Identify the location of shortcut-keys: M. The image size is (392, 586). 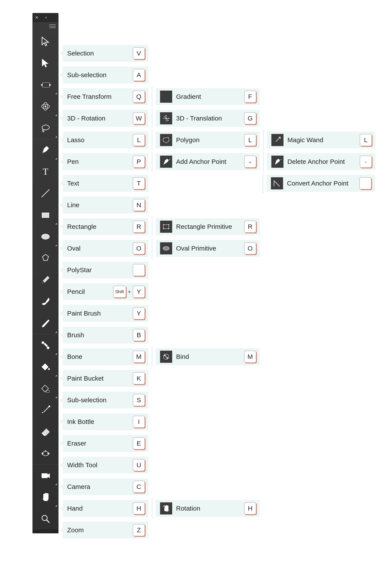
(250, 357).